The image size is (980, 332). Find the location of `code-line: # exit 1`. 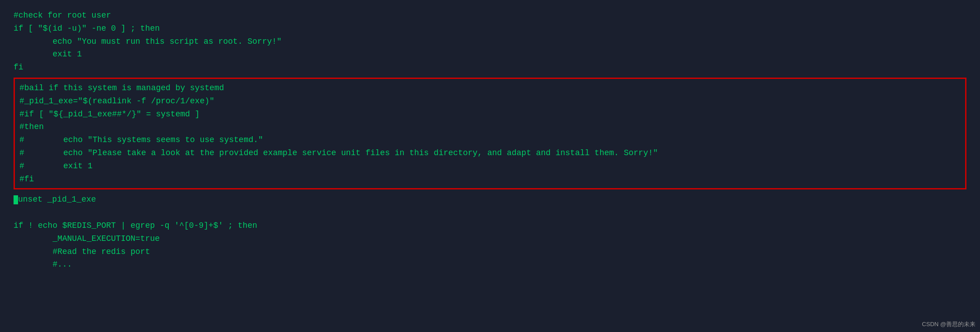

code-line: # exit 1 is located at coordinates (490, 166).